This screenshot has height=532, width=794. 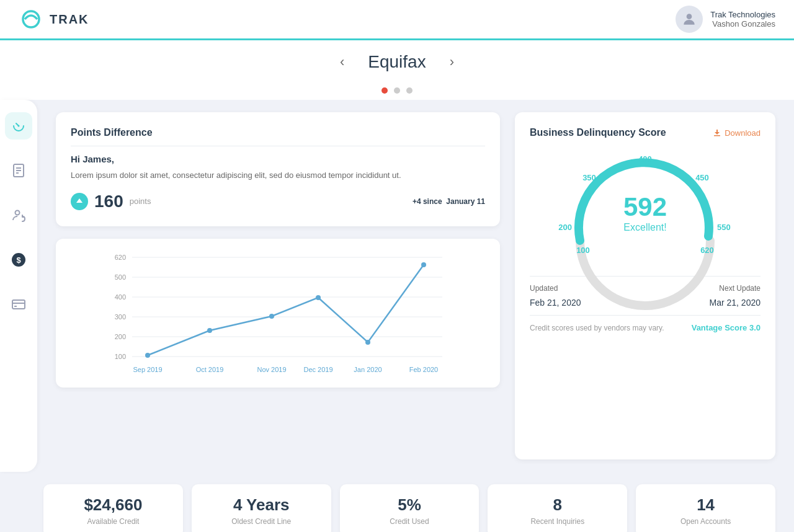 What do you see at coordinates (262, 521) in the screenshot?
I see `stat-label-1: Oldest Credit Line` at bounding box center [262, 521].